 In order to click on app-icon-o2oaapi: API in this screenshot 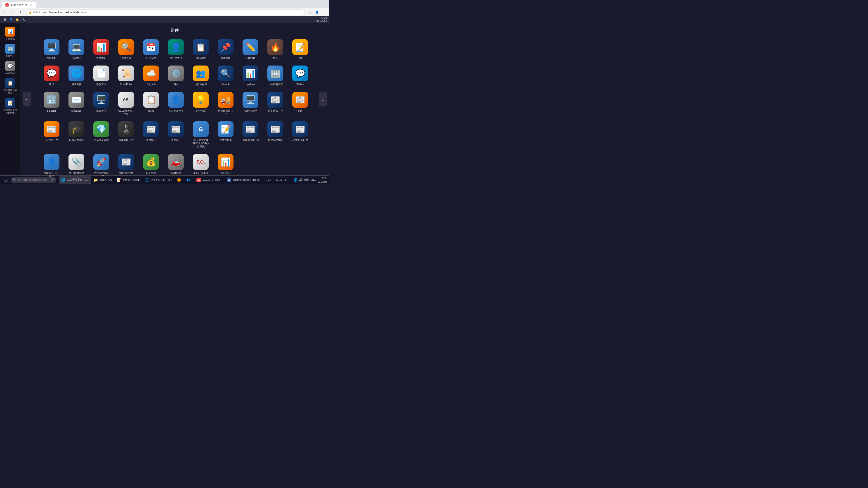, I will do `click(126, 100)`.